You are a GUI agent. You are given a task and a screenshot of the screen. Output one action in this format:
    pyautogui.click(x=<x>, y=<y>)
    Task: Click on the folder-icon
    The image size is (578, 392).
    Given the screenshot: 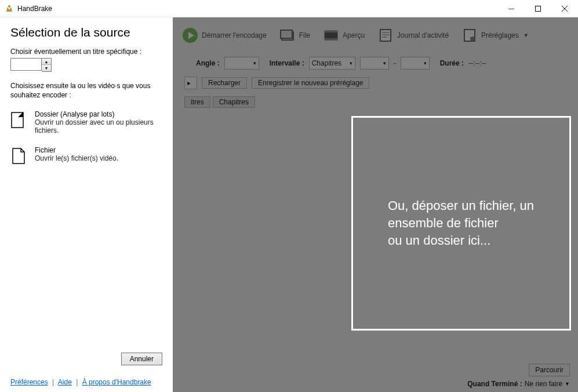 What is the action you would take?
    pyautogui.click(x=19, y=120)
    